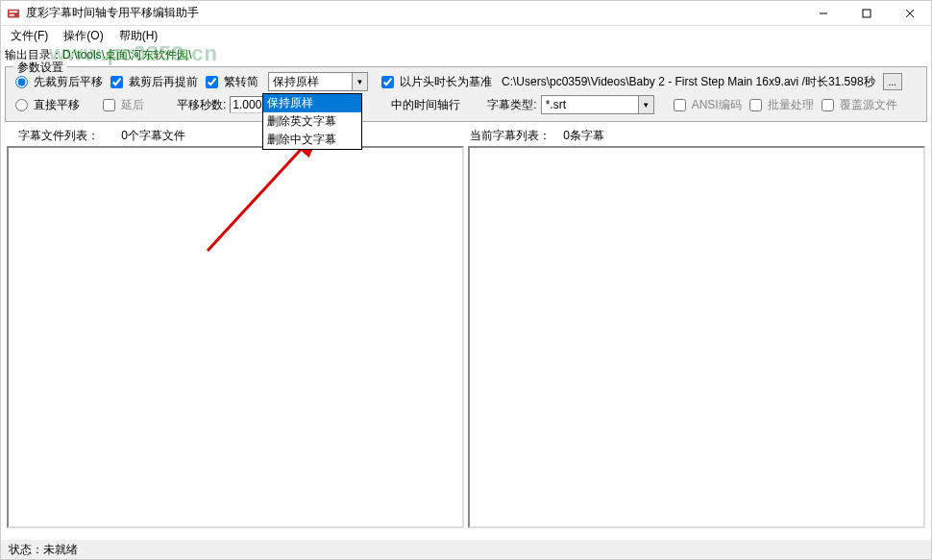 The width and height of the screenshot is (932, 560). I want to click on radio-direct-label: 直接平移, so click(57, 106).